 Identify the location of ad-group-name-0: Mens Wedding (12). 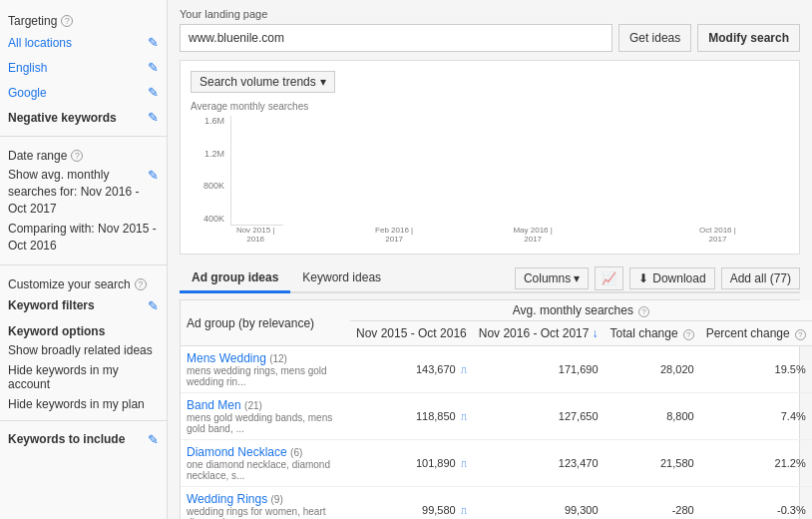
(265, 358).